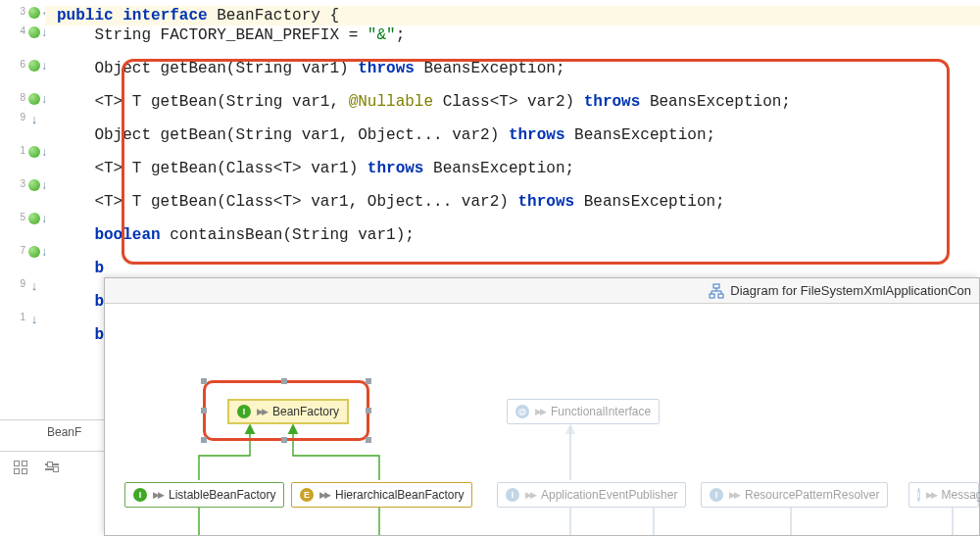 Image resolution: width=980 pixels, height=536 pixels. What do you see at coordinates (400, 495) in the screenshot?
I see `node-label: HierarchicalBeanFactory` at bounding box center [400, 495].